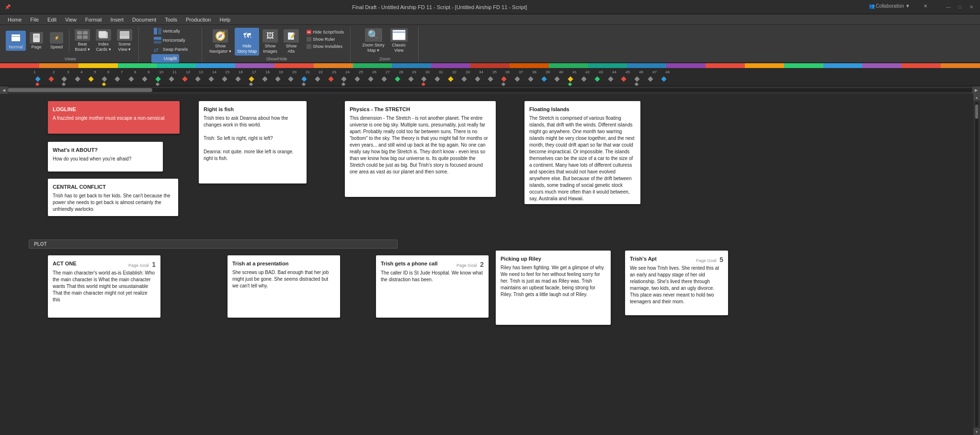  What do you see at coordinates (325, 32) in the screenshot?
I see `hide-scripttools-button: Hide ScriptTools` at bounding box center [325, 32].